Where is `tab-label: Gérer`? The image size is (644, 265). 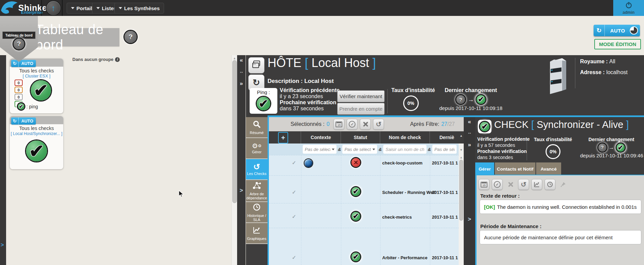
tab-label: Gérer is located at coordinates (257, 152).